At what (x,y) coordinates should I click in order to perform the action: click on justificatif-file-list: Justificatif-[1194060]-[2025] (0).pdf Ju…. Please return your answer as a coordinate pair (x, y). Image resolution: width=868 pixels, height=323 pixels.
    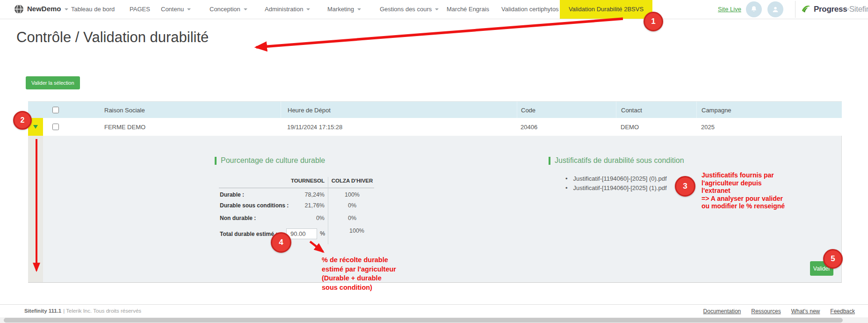
    Looking at the image, I should click on (616, 184).